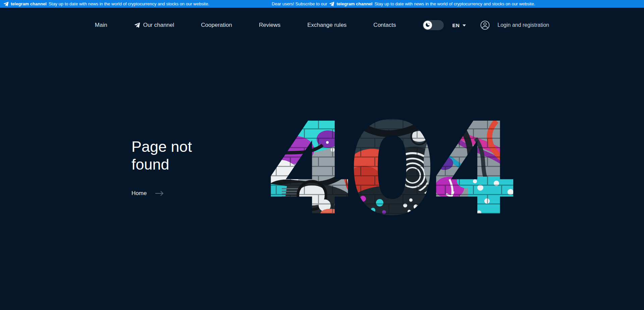 The width and height of the screenshot is (644, 310). What do you see at coordinates (403, 4) in the screenshot?
I see `ticker-segment: Dear users! Subscribe to our telegram ch…` at bounding box center [403, 4].